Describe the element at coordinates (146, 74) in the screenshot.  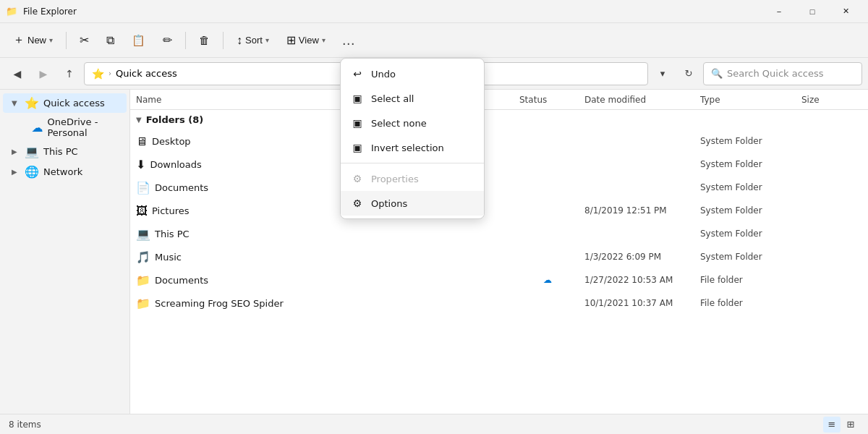
I see `path-text: Quick access` at that location.